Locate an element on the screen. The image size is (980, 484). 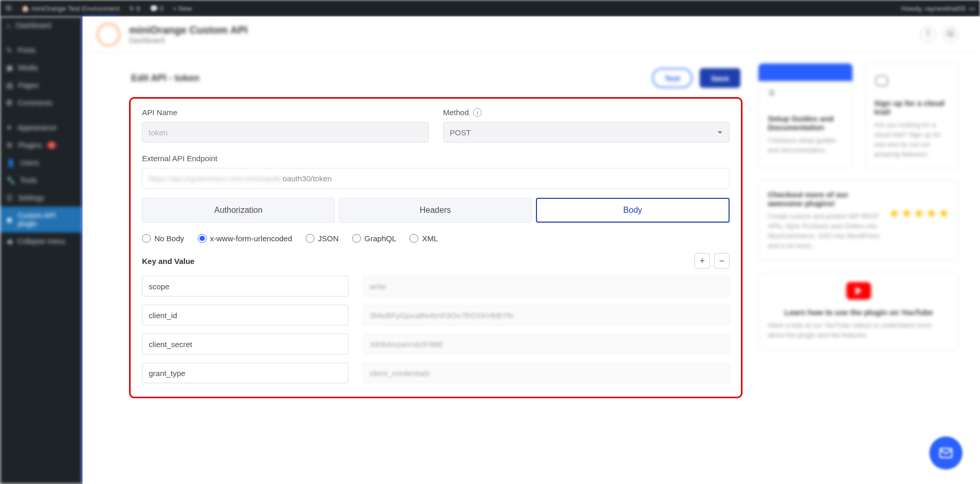
plugin-subtitle: Dashboard is located at coordinates (188, 40).